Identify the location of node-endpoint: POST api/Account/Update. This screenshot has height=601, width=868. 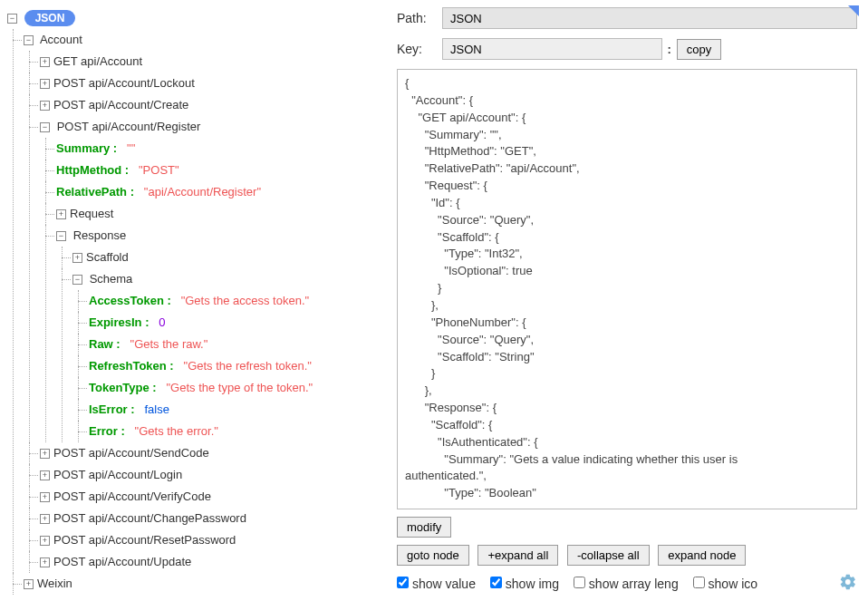
(122, 562).